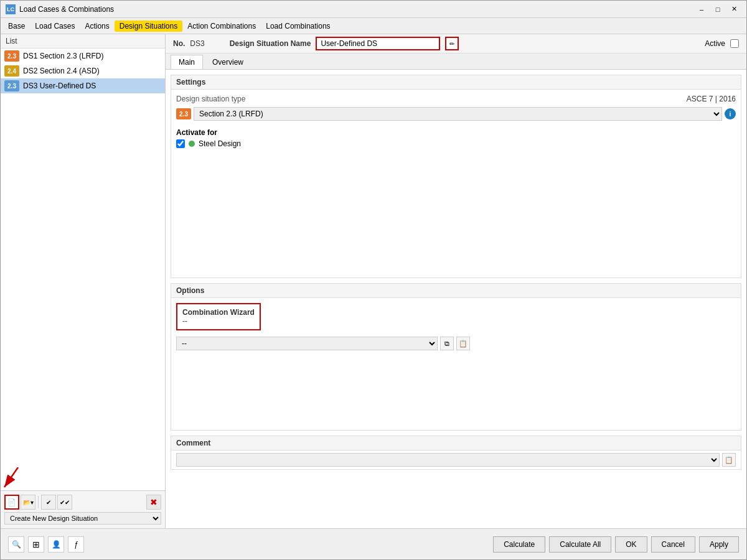  I want to click on dst-standard: ASCE 7 | 2016, so click(711, 99).